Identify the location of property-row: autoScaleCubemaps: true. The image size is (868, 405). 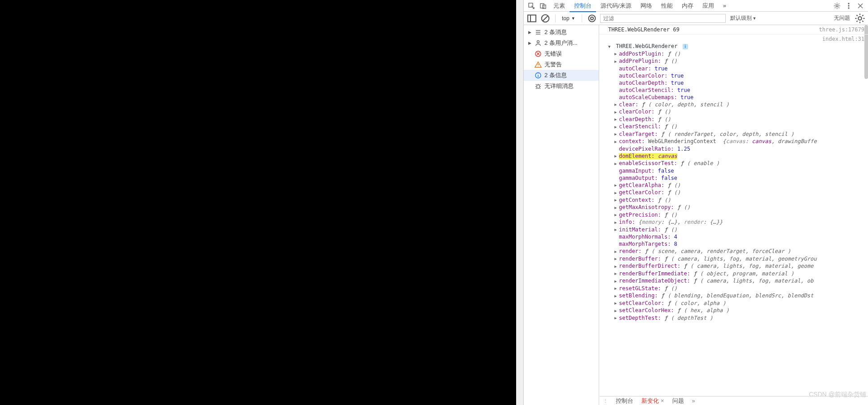
(740, 97).